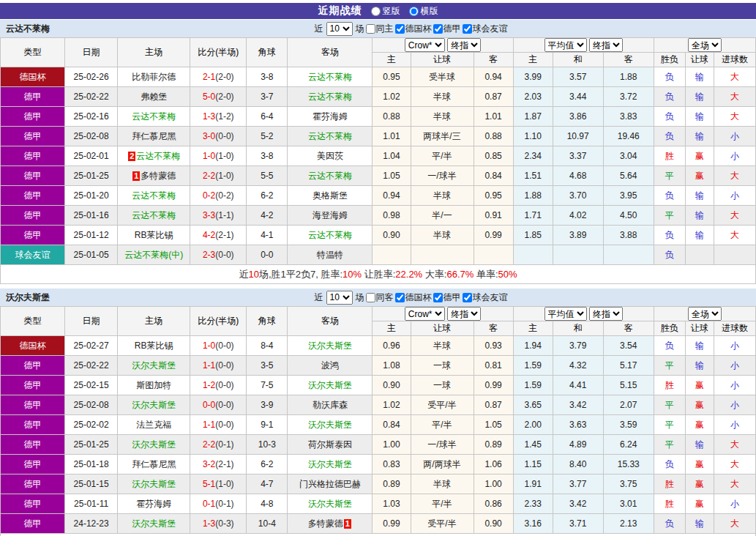  I want to click on home-team-link: 法兰克福, so click(154, 425).